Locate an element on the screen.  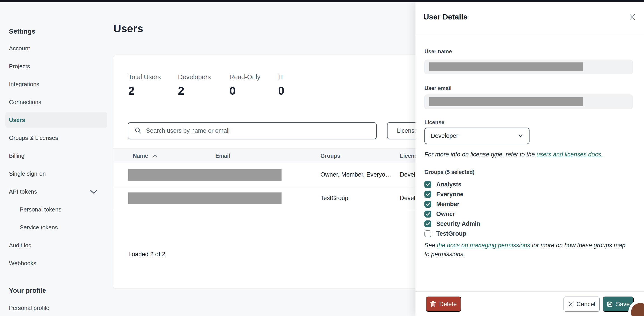
panel-footer: Delete Cancel Save is located at coordinates (530, 304).